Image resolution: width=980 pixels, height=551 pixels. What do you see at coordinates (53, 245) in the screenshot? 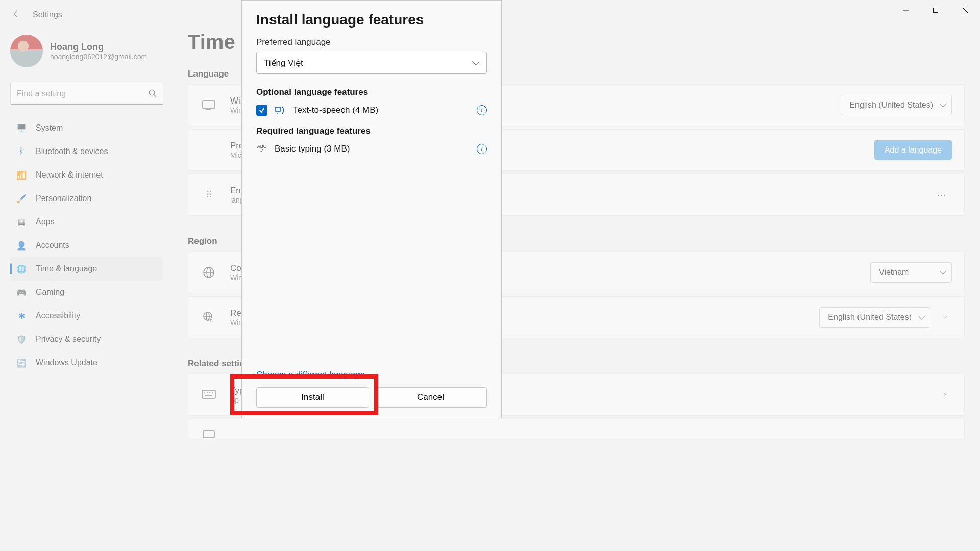
I see `sidebar-item-label: Accounts` at bounding box center [53, 245].